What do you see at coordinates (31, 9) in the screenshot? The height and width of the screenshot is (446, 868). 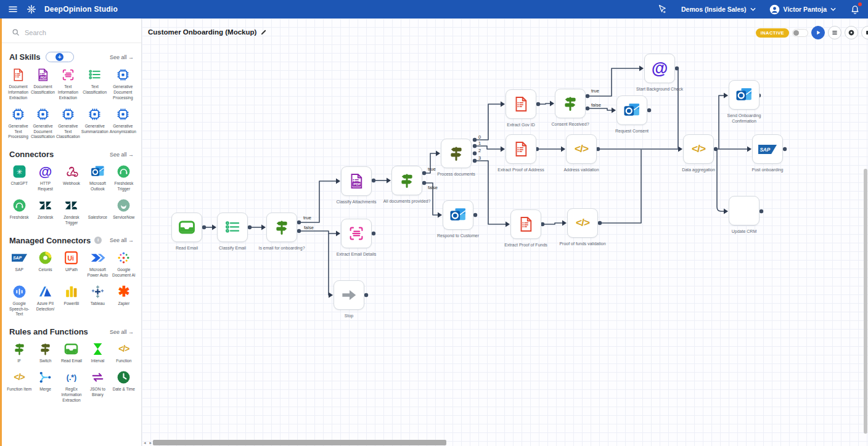 I see `deepopinion-logo-icon` at bounding box center [31, 9].